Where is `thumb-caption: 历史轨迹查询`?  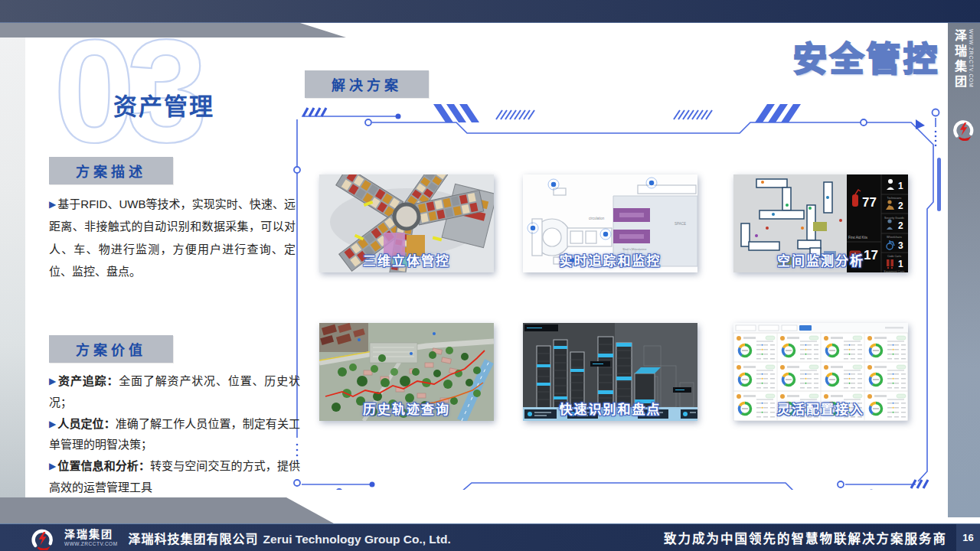
thumb-caption: 历史轨迹查询 is located at coordinates (407, 409).